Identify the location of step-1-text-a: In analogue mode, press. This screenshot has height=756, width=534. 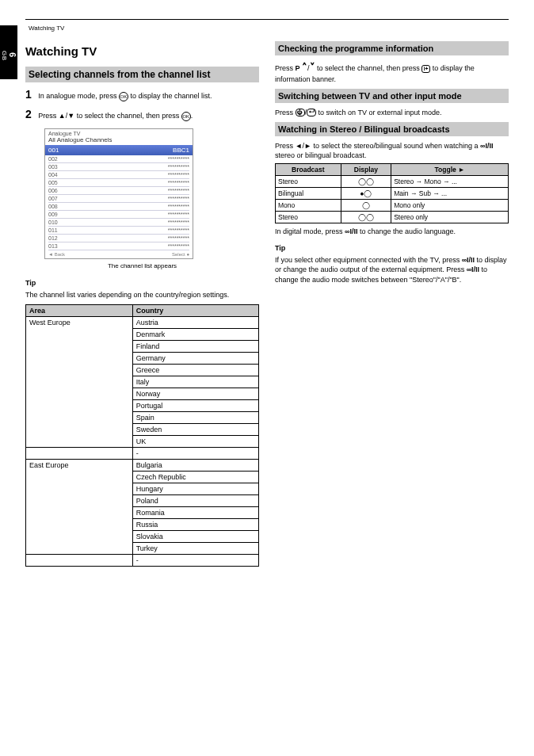
(78, 96).